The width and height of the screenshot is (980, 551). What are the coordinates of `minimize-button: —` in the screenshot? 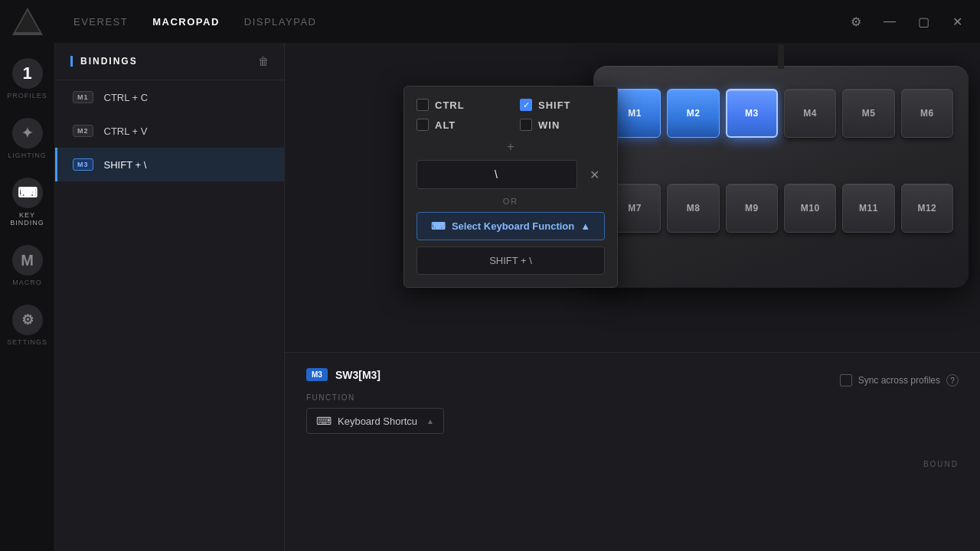 It's located at (890, 21).